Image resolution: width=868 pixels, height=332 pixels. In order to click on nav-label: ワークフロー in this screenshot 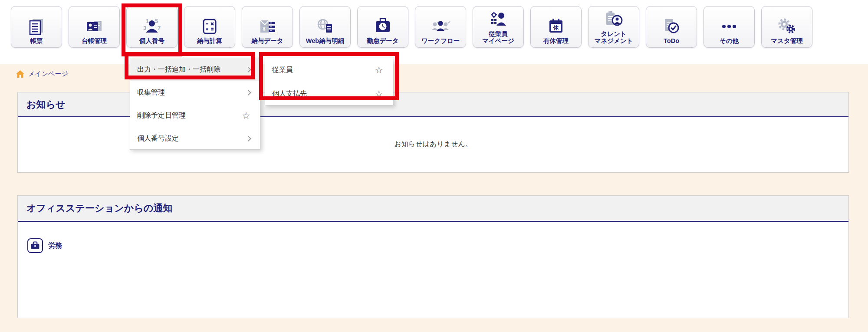, I will do `click(441, 41)`.